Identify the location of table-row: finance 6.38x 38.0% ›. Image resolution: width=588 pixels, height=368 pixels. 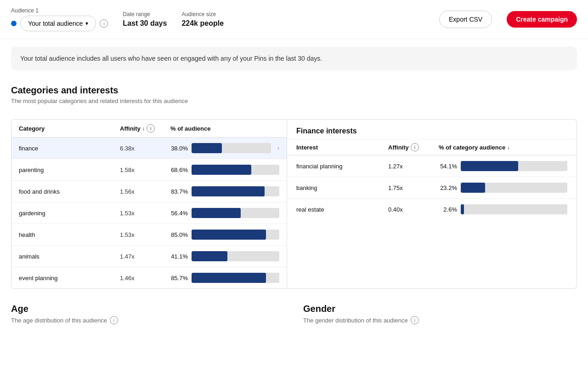
(149, 148).